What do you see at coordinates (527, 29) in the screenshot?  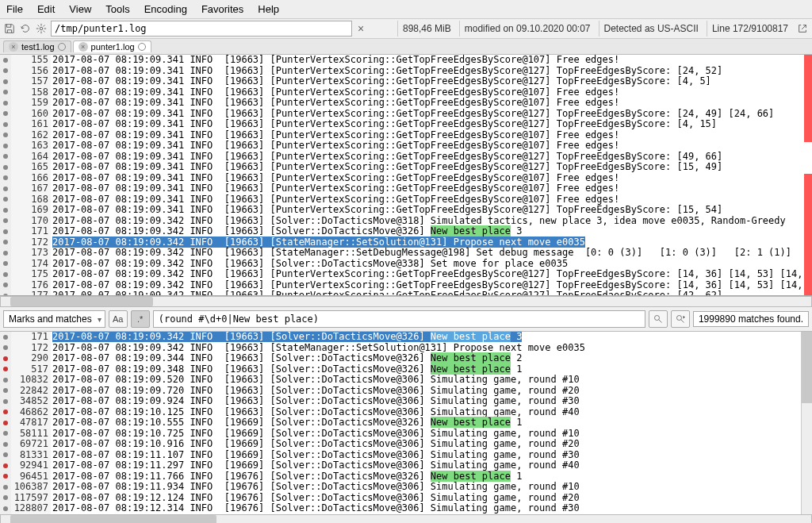 I see `status-modified: modified on 09.10.2020 00:07` at bounding box center [527, 29].